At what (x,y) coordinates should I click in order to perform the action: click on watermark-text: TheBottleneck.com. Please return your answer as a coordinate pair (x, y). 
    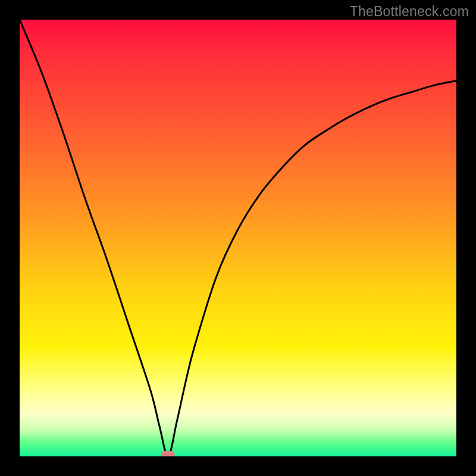
    Looking at the image, I should click on (409, 12).